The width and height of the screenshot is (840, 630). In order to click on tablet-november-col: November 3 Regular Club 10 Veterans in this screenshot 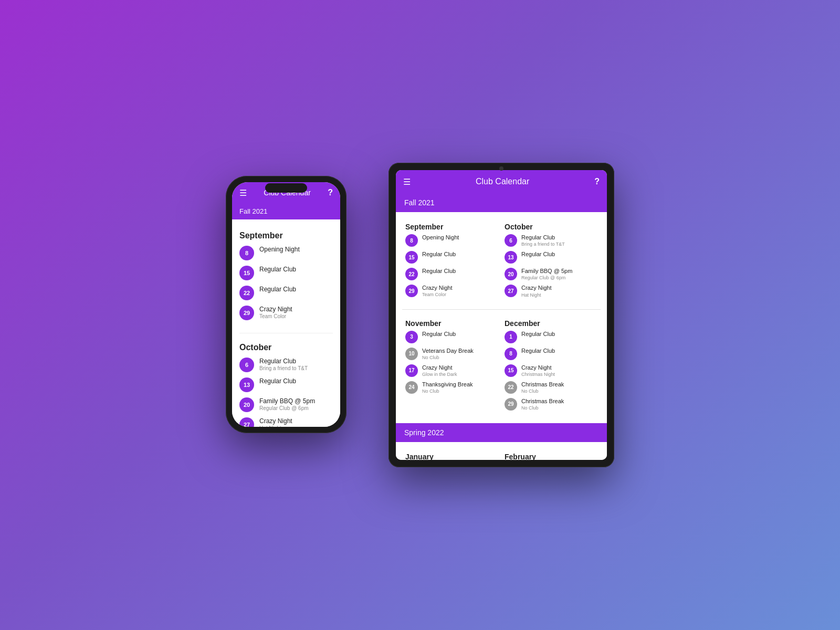, I will do `click(452, 366)`.